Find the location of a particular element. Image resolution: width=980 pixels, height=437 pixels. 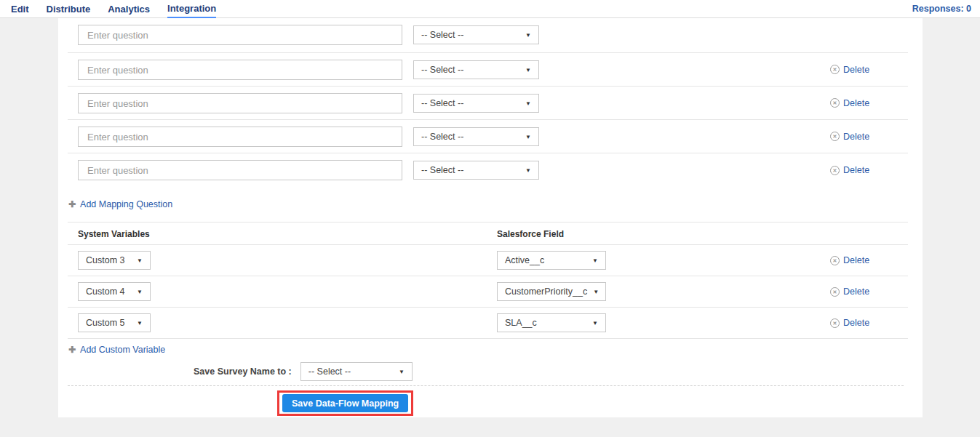

add-mapping-question-label: Add Mapping Question is located at coordinates (127, 204).